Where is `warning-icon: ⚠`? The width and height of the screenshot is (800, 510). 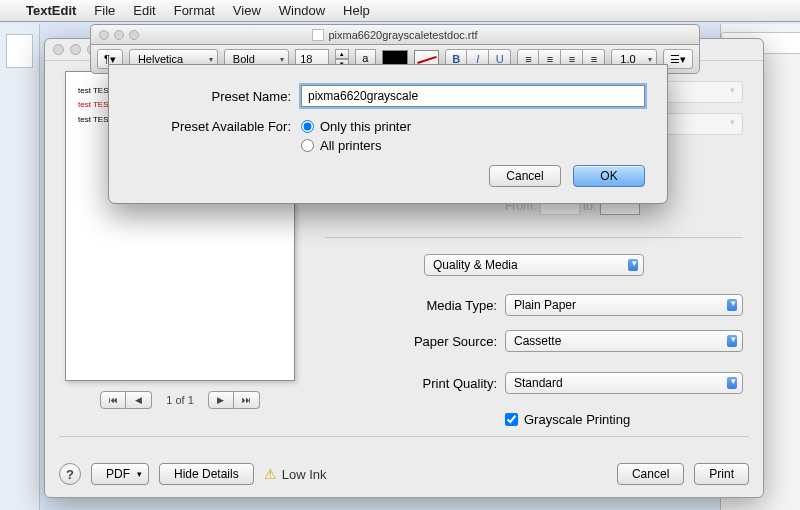 warning-icon: ⚠ is located at coordinates (270, 474).